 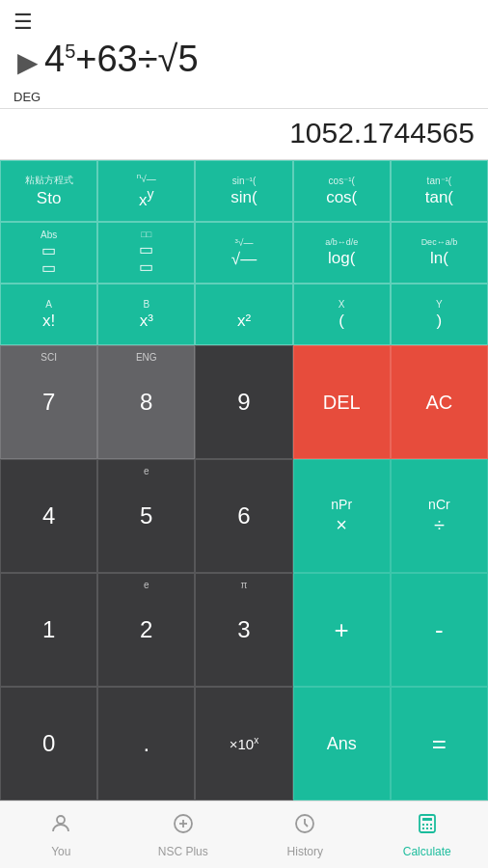 What do you see at coordinates (183, 827) in the screenshot?
I see `plus-circle-icon` at bounding box center [183, 827].